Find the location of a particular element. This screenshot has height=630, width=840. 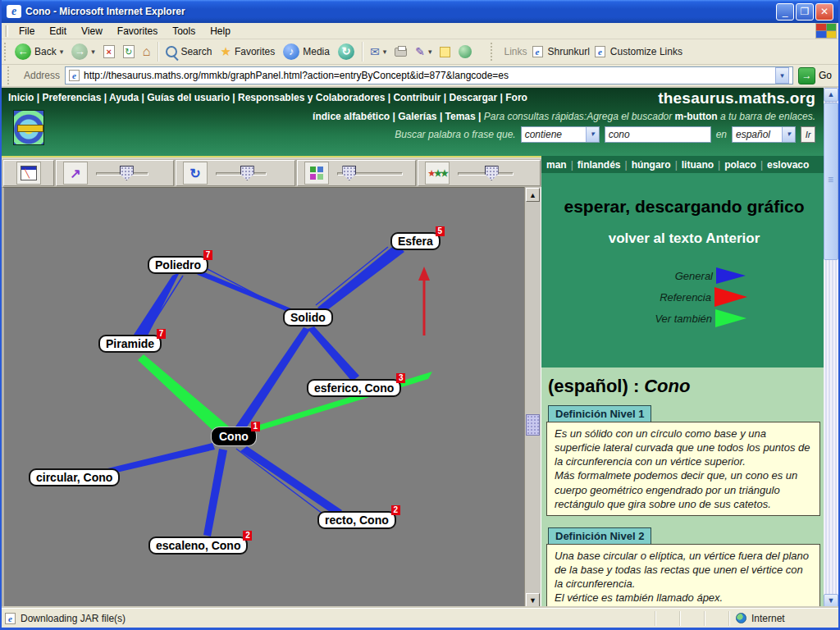

menu-item-5: Help is located at coordinates (220, 31).